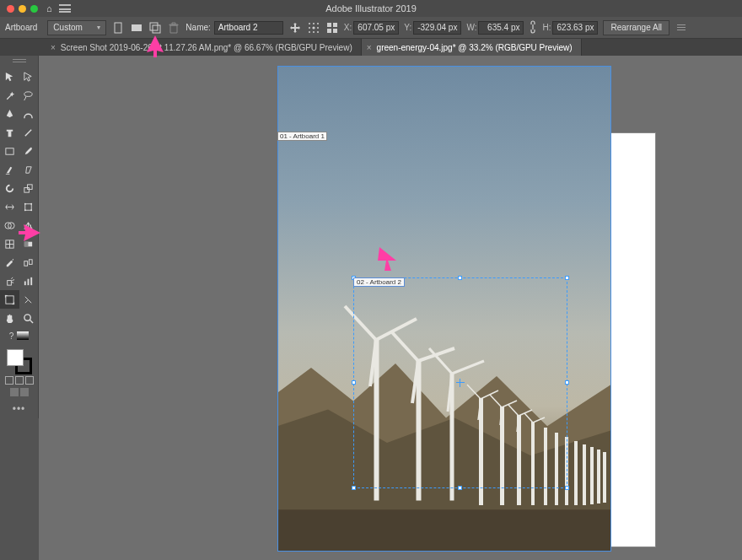 This screenshot has width=742, height=560. Describe the element at coordinates (29, 132) in the screenshot. I see `line-segment-tool` at that location.